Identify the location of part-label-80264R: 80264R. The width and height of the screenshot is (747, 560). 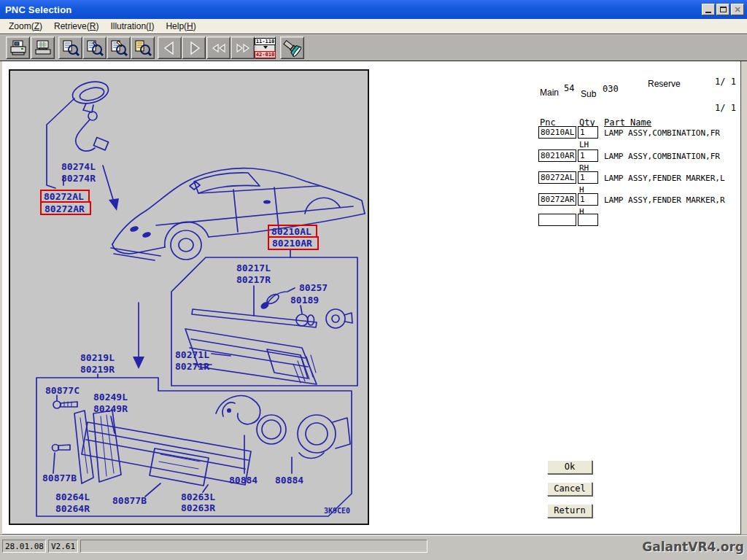
(73, 509).